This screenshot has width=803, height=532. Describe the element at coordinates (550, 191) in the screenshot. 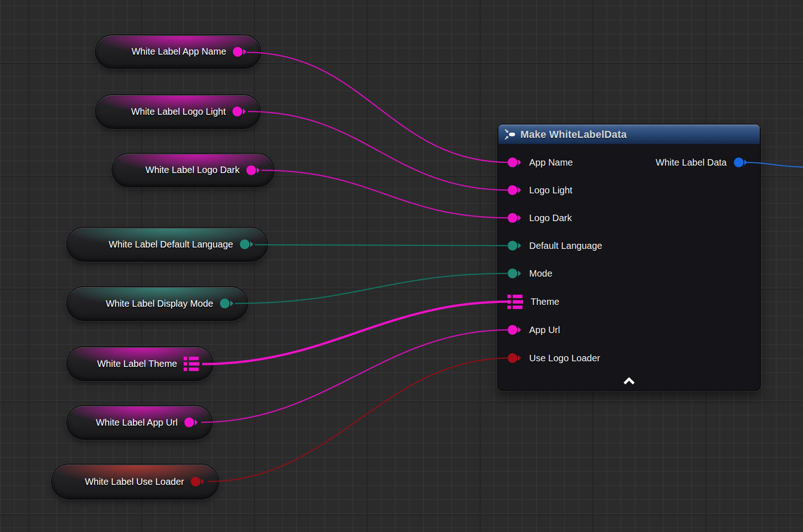

I see `input-pin-label: Logo Light` at that location.